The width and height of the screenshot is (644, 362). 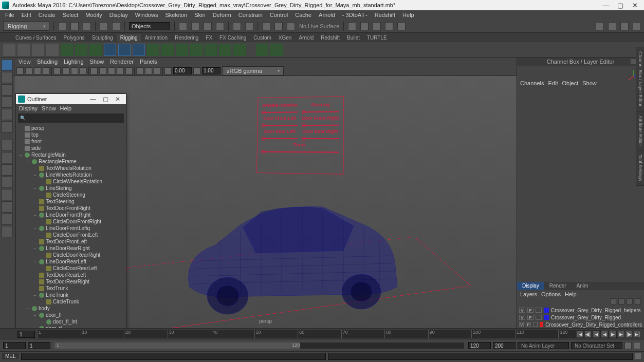 What do you see at coordinates (196, 50) in the screenshot?
I see `shelf-orient-icon` at bounding box center [196, 50].